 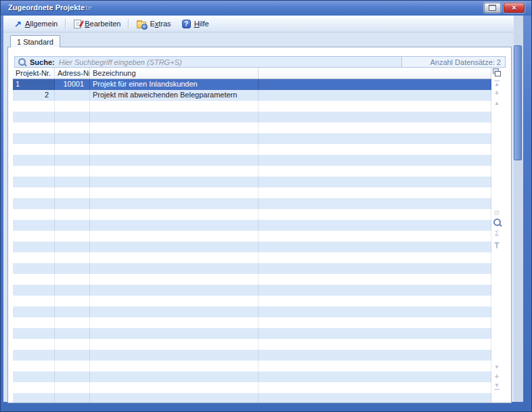 What do you see at coordinates (497, 212) in the screenshot?
I see `fit-columns-icon: (|)` at bounding box center [497, 212].